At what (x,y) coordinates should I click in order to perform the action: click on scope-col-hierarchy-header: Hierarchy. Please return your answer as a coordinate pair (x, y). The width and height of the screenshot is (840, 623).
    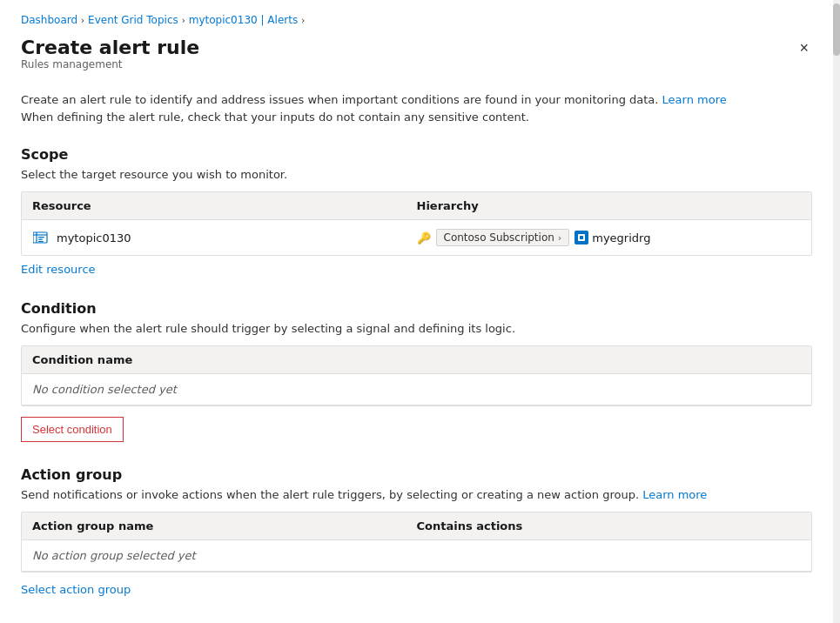
    Looking at the image, I should click on (609, 205).